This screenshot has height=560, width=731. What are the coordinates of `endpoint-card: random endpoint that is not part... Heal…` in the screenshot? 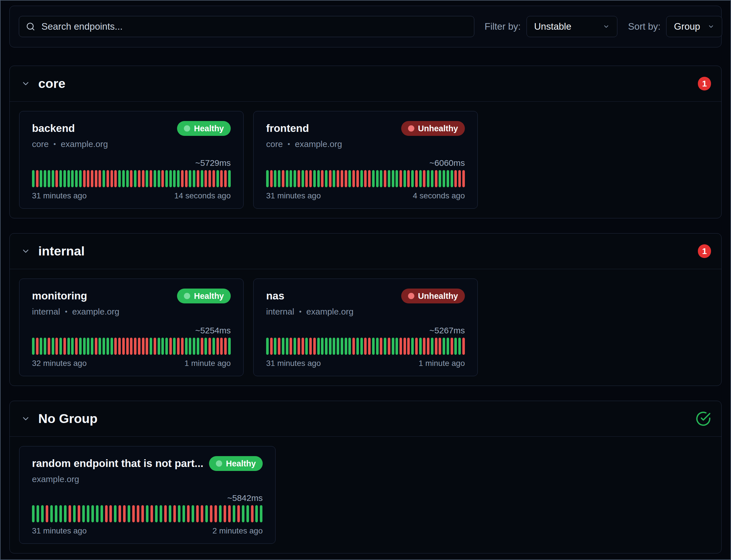 It's located at (147, 495).